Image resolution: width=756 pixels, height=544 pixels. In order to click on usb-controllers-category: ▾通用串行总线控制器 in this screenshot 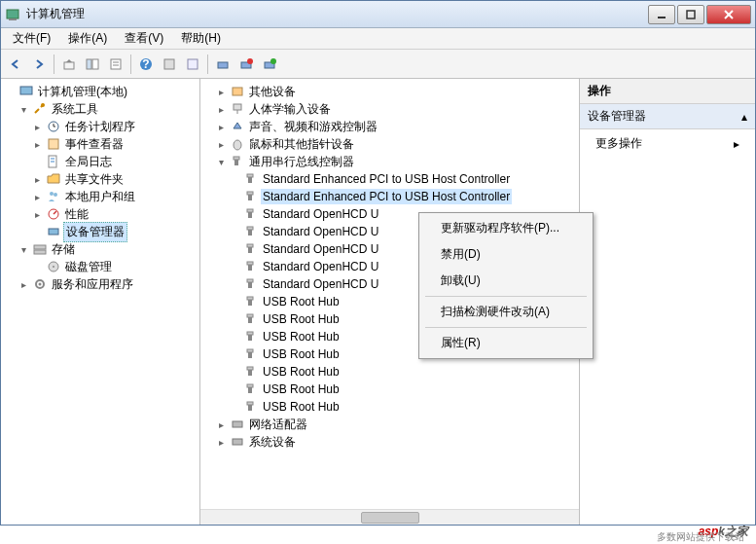, I will do `click(397, 162)`.